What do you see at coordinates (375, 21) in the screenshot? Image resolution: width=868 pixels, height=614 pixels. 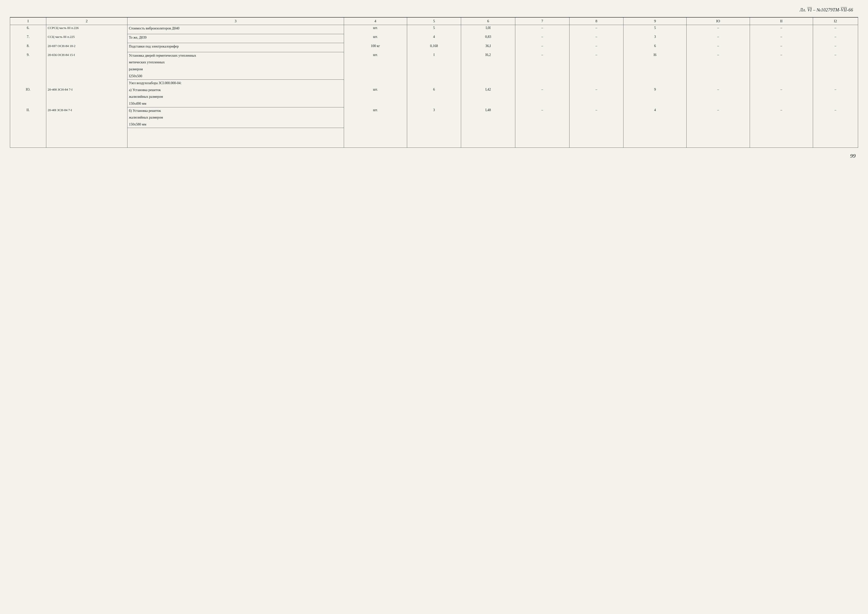 I see `col-header-4: 4` at bounding box center [375, 21].